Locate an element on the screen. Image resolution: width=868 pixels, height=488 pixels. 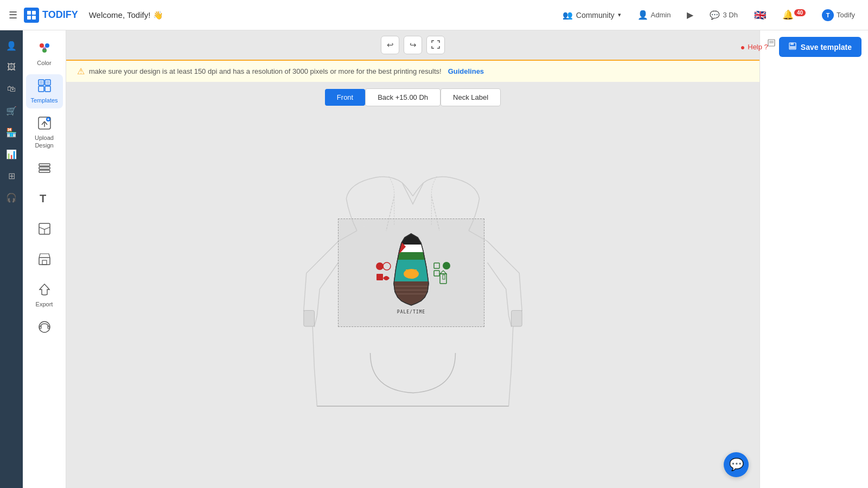
admin-icon: 👤 is located at coordinates (643, 15).